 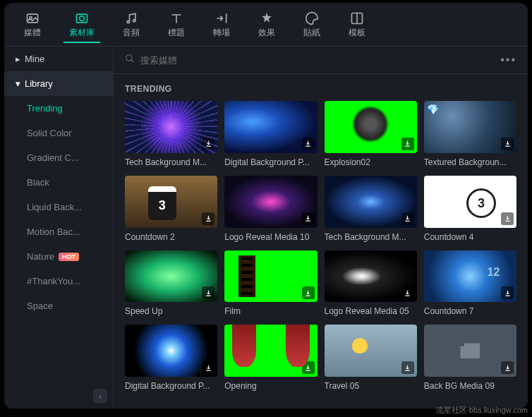 I want to click on sidebar-item: Black, so click(x=59, y=182).